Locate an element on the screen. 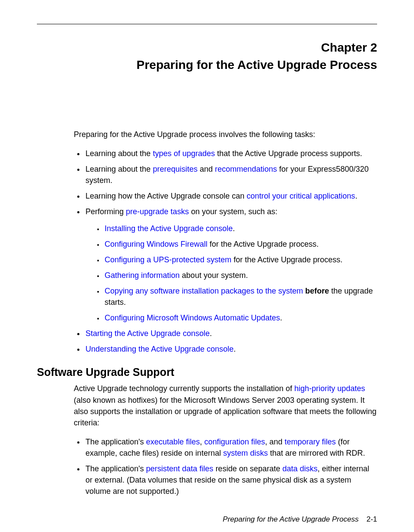  text-run: about your system. is located at coordinates (214, 275).